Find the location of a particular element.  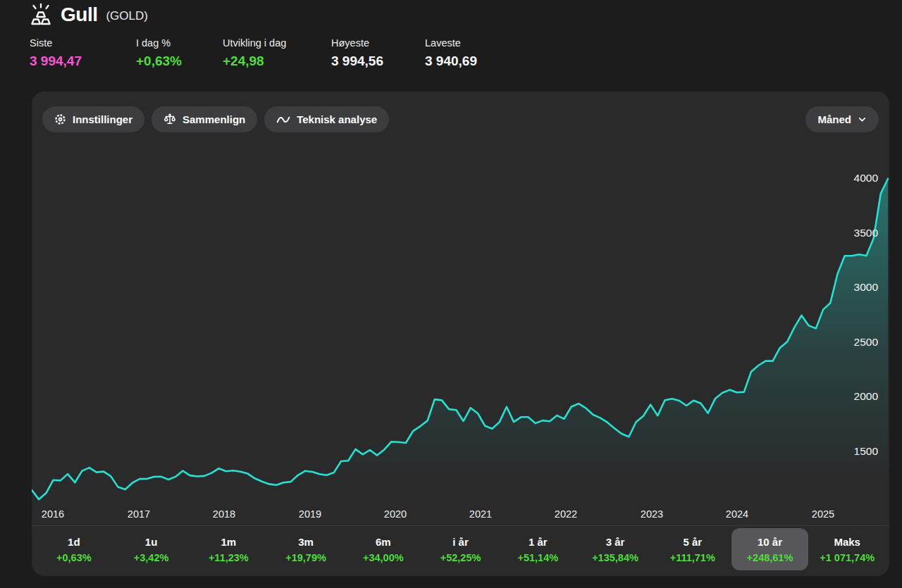

instrument-header: Gull (GOLD) is located at coordinates (88, 15).